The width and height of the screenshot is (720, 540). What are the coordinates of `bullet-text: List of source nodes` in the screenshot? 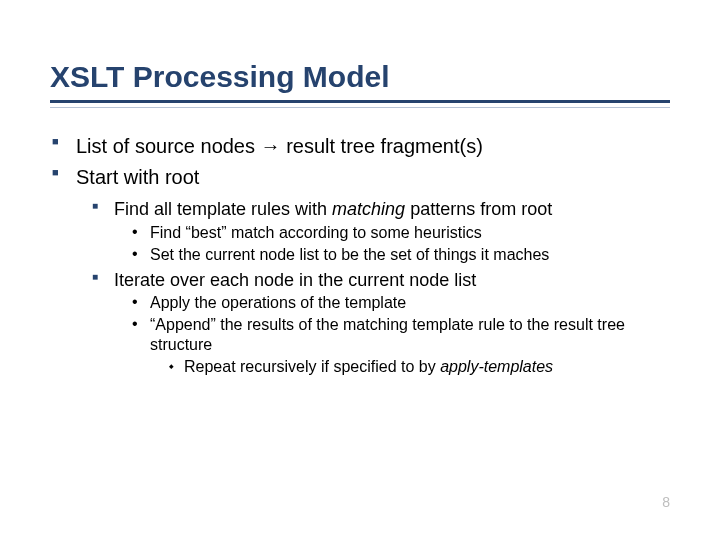 It's located at (166, 146).